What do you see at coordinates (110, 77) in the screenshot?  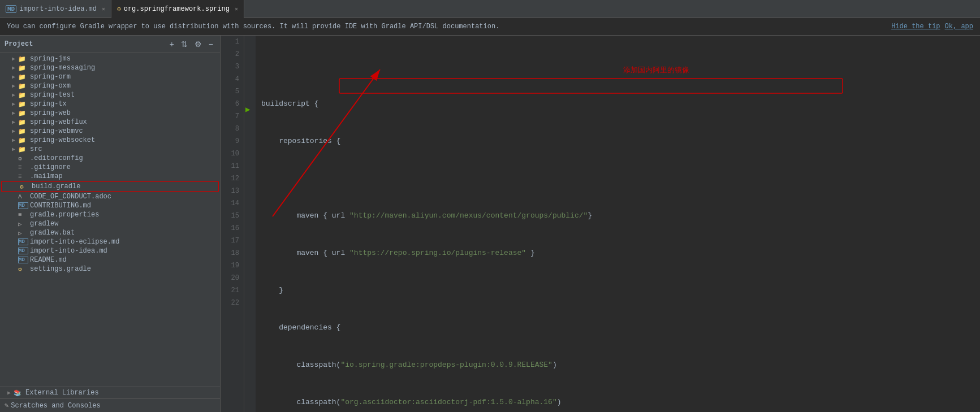 I see `tree-item-spring-orm: ▶ 📁 spring-orm` at bounding box center [110, 77].